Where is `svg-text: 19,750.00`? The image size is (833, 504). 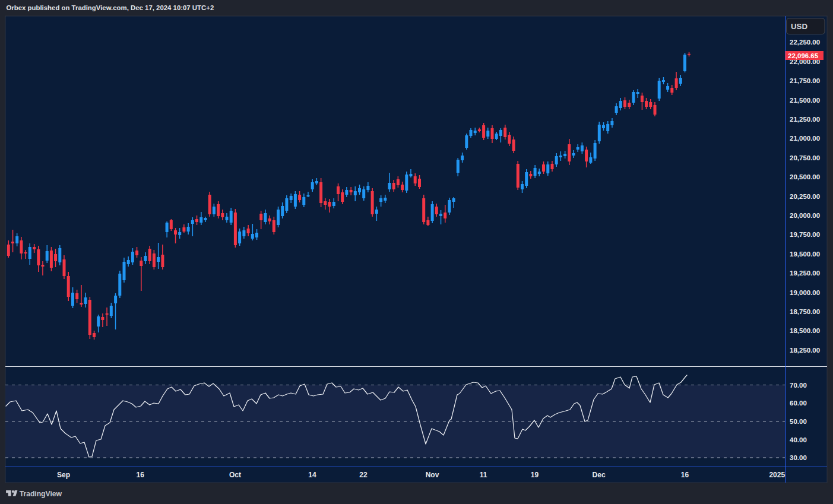 svg-text: 19,750.00 is located at coordinates (805, 234).